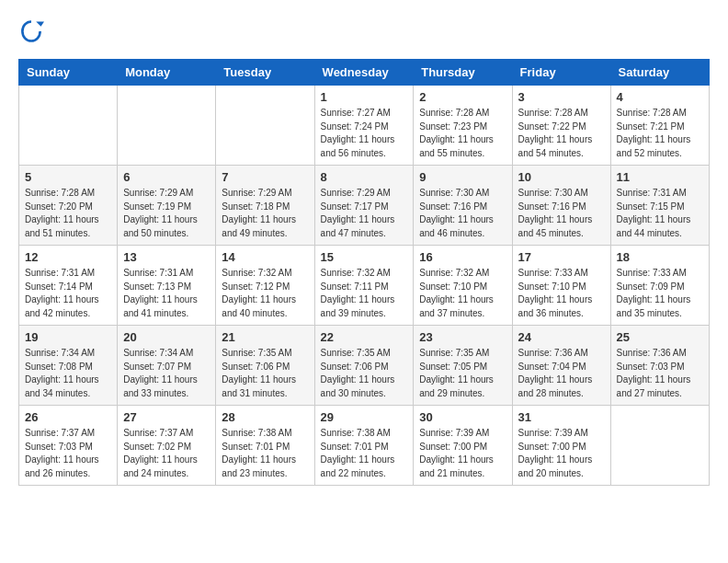  Describe the element at coordinates (463, 445) in the screenshot. I see `calendar-cell: 30Sunrise: 7:39 AM Sunset: 7:00 PM Dayli…` at that location.